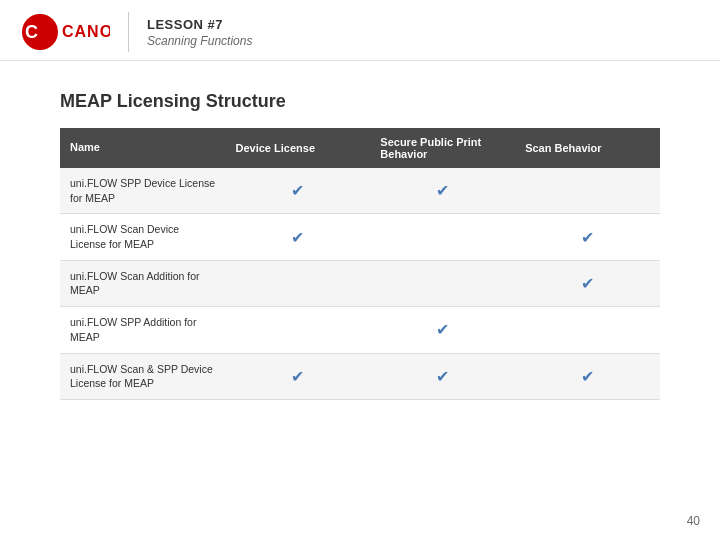 This screenshot has width=720, height=540. I want to click on header-row: Name Device License Secure Public Print …, so click(360, 148).